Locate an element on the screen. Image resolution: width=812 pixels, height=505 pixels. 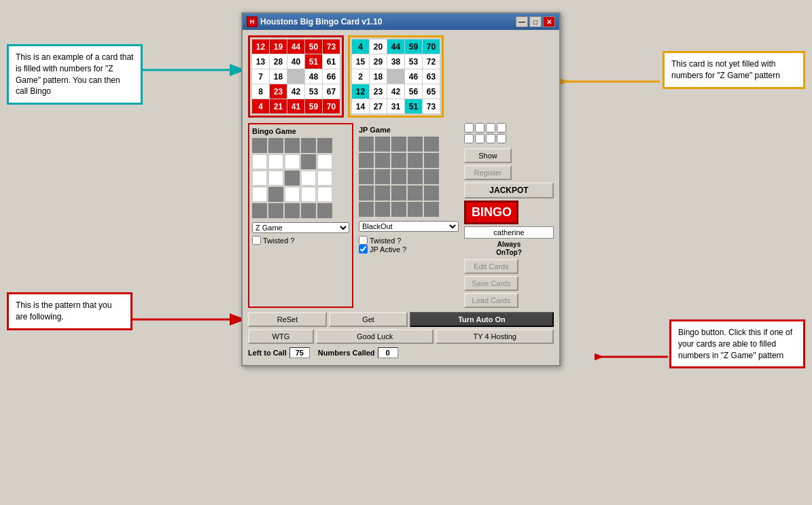
table-row: 48 is located at coordinates (314, 77).